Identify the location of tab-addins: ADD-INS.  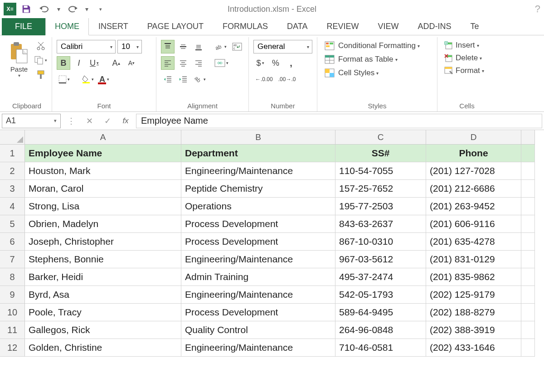
(434, 26).